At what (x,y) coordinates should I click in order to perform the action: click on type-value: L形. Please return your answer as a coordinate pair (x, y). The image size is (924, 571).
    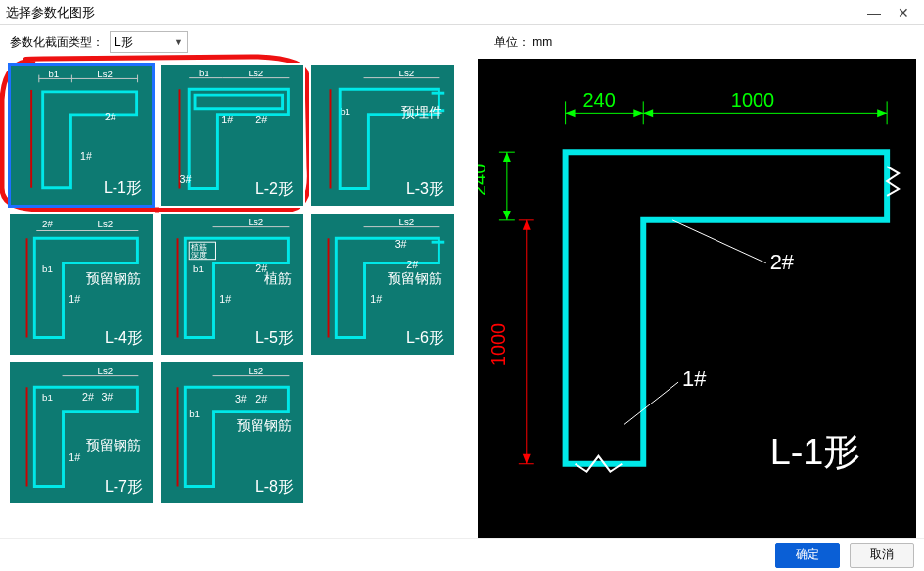
    Looking at the image, I should click on (123, 43).